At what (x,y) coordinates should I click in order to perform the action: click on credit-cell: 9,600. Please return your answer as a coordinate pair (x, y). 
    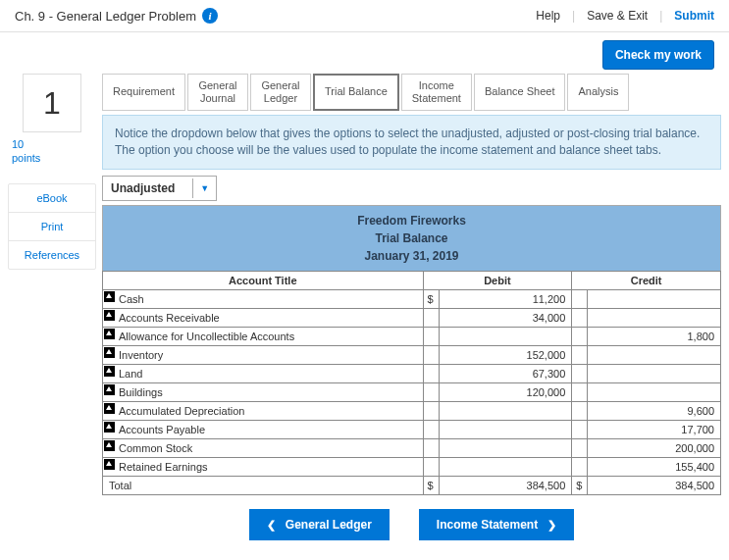
    Looking at the image, I should click on (654, 410).